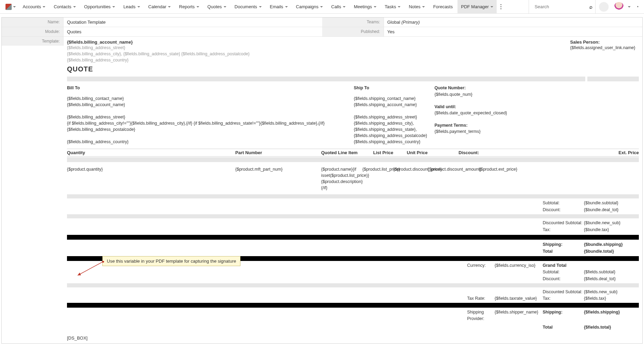 The image size is (644, 354). Describe the element at coordinates (158, 60) in the screenshot. I see `tmpl-country: {$fields.billing_address_country}` at that location.